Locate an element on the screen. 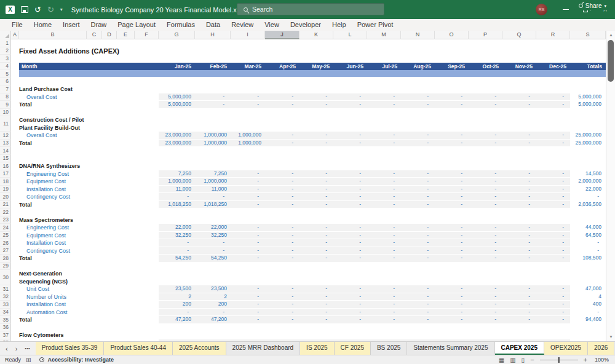  select-all-corner is located at coordinates (6, 35).